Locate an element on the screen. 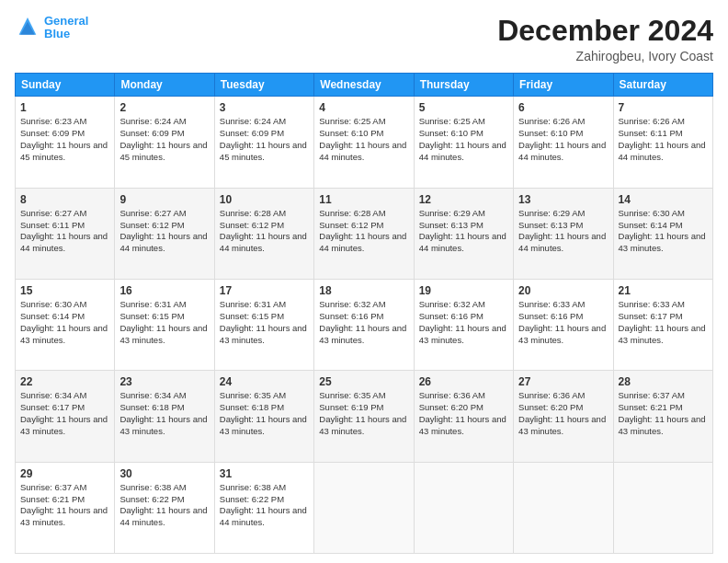 This screenshot has height=563, width=728. day-number: 18 is located at coordinates (364, 291).